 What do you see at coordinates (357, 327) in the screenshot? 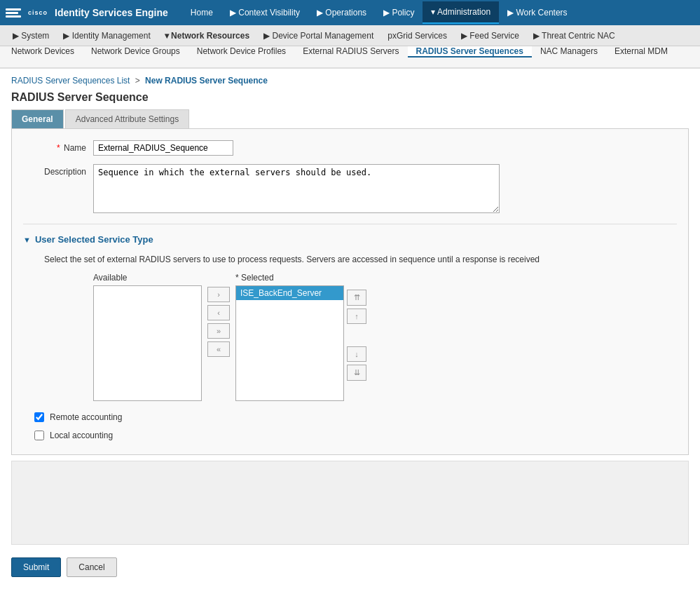
I see `order-buttons: ⇈ ↑ ↓ ⇊` at bounding box center [357, 327].